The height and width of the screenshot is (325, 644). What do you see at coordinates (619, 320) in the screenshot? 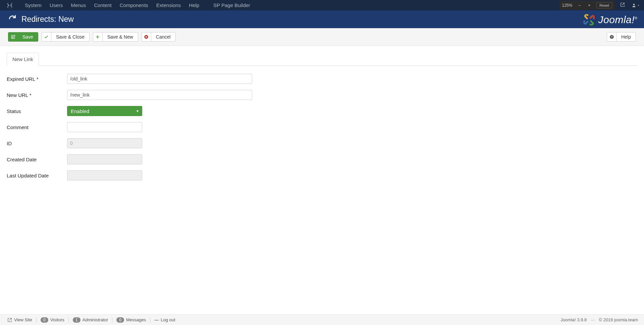
I see `copyright-text: © 2019 joomla.team` at bounding box center [619, 320].